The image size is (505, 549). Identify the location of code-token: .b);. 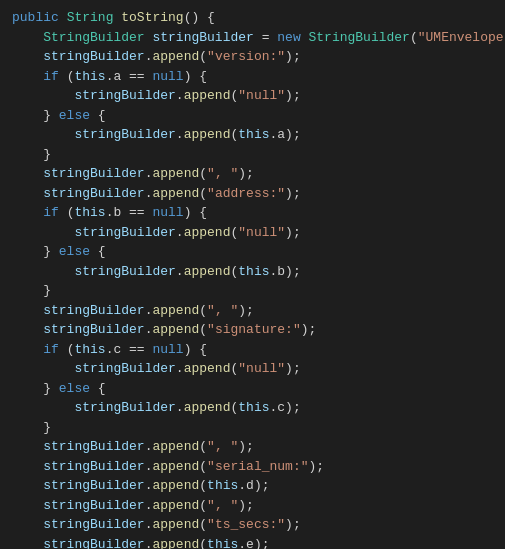
(286, 272).